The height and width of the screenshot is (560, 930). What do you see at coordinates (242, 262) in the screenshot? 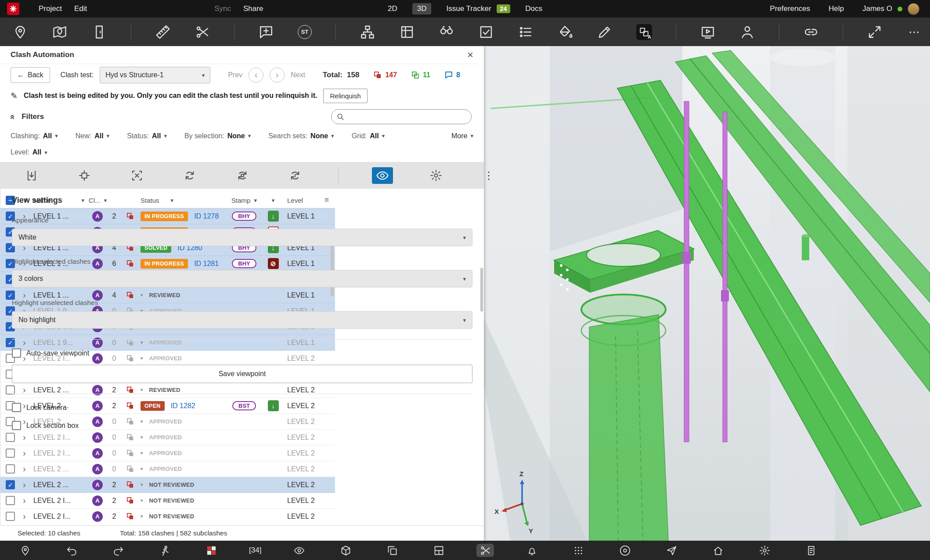
I see `highlight-selected-label: Highlight selected clashes` at bounding box center [242, 262].